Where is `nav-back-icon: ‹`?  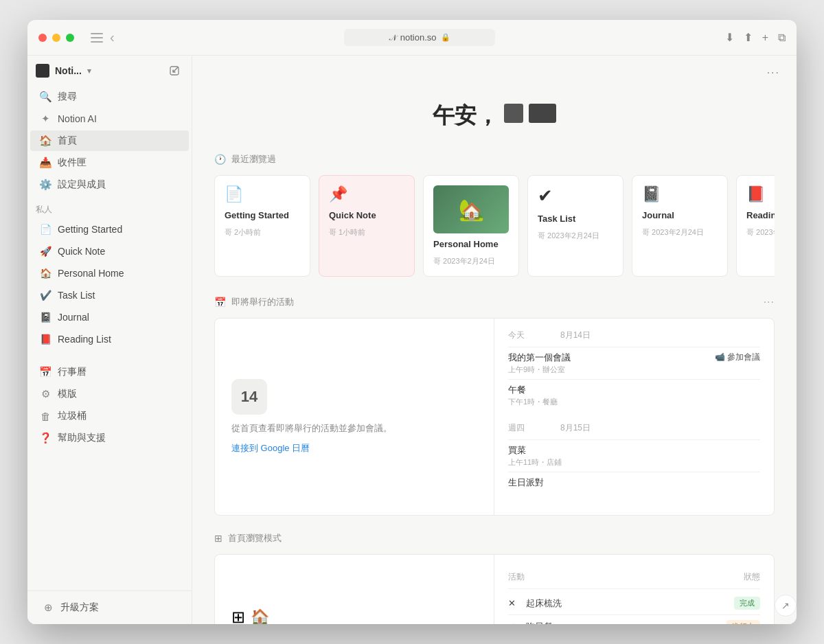 nav-back-icon: ‹ is located at coordinates (113, 37).